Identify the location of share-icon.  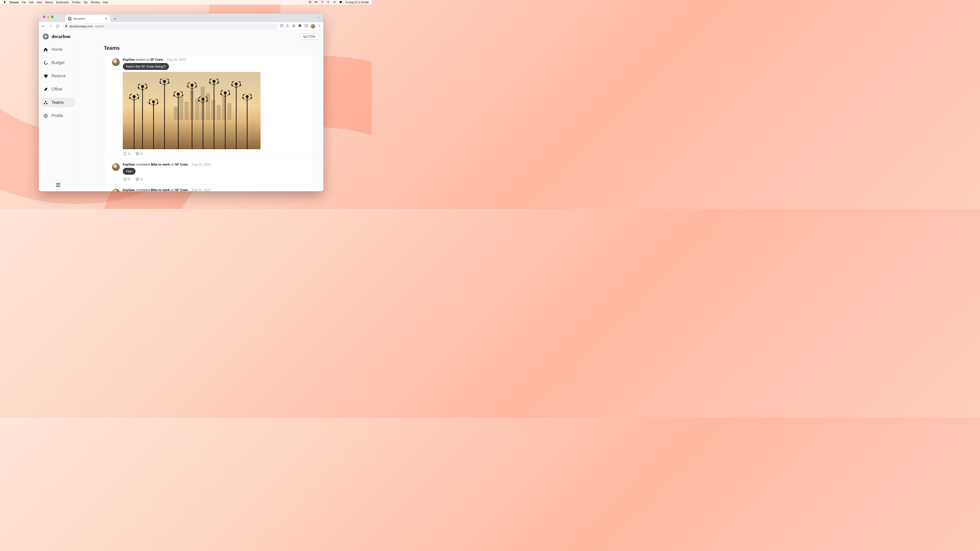
(288, 26).